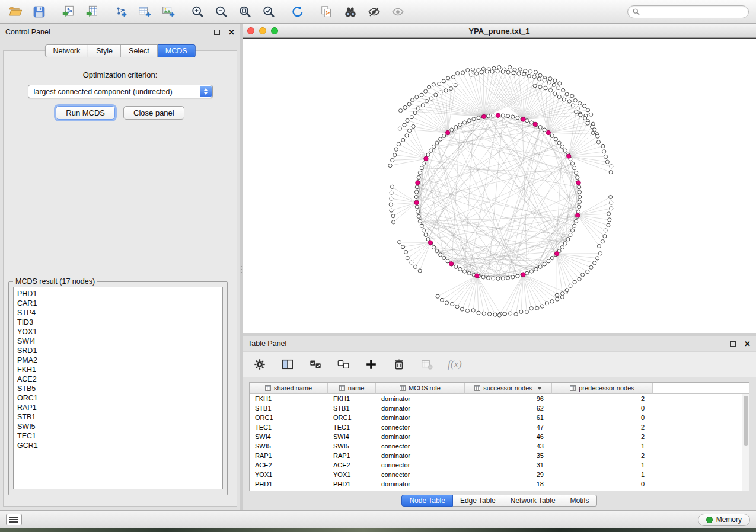 The width and height of the screenshot is (756, 532). Describe the element at coordinates (636, 12) in the screenshot. I see `search-icon` at that location.